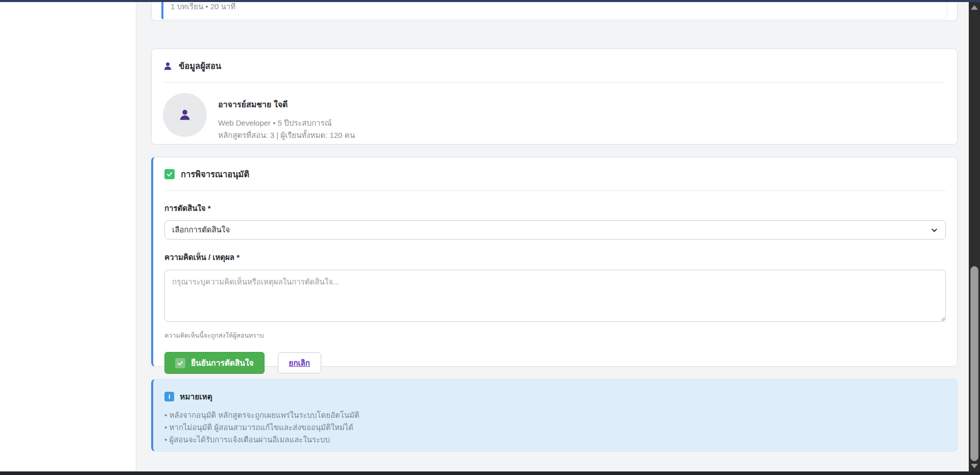 The height and width of the screenshot is (475, 980). Describe the element at coordinates (201, 230) in the screenshot. I see `decision-select-value: เลือกการตัดสินใจ` at that location.